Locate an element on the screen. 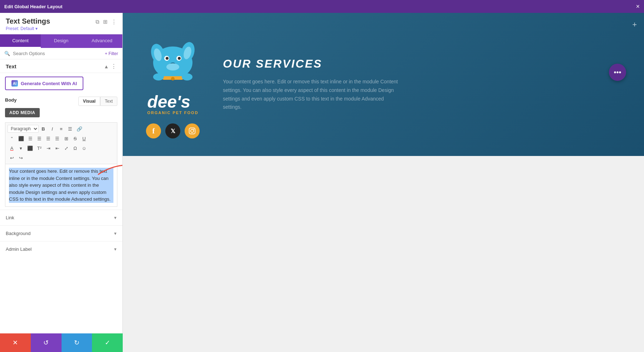 The image size is (644, 352). outdent-button: ⇤ is located at coordinates (57, 148).